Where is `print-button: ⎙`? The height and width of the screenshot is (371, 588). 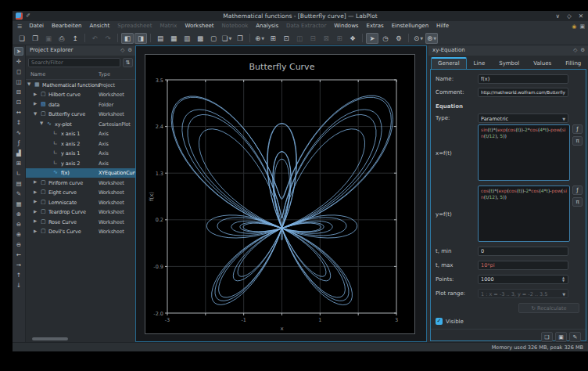
print-button: ⎙ is located at coordinates (62, 38).